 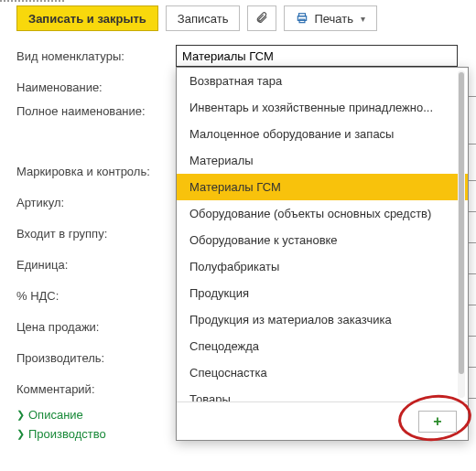 What do you see at coordinates (96, 359) in the screenshot?
I see `label-producer: Производитель:` at bounding box center [96, 359].